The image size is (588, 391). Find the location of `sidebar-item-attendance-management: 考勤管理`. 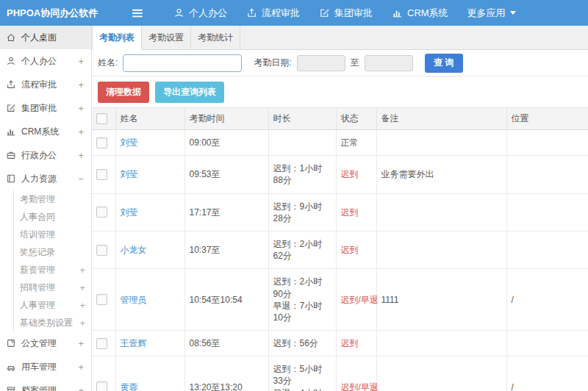

sidebar-item-attendance-management: 考勤管理 is located at coordinates (52, 199).